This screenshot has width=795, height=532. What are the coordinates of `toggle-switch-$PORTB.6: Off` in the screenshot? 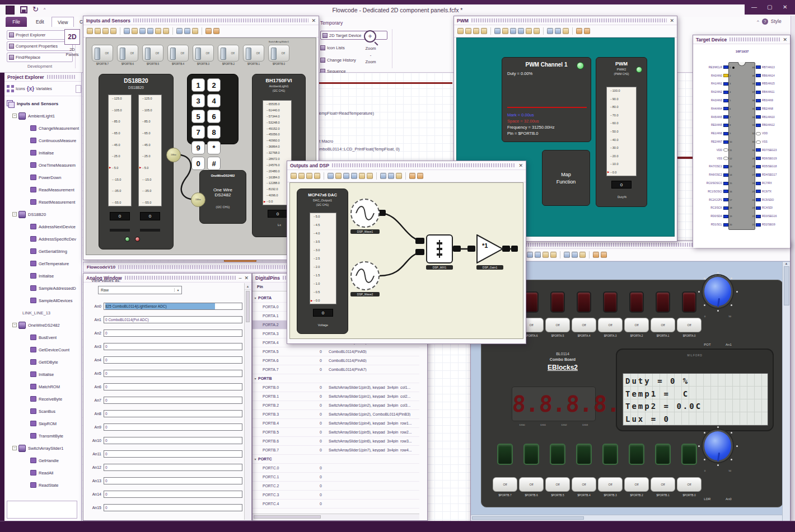 It's located at (128, 53).